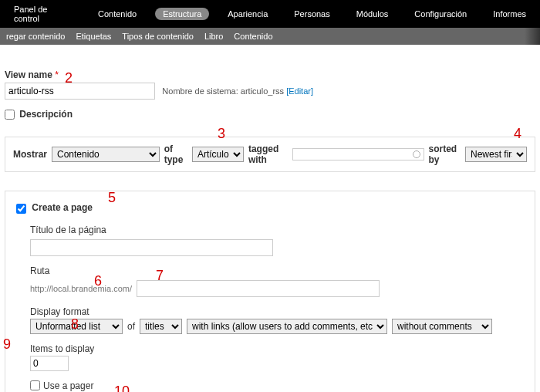 The image size is (540, 392). I want to click on nav-modulos: Módulos, so click(373, 14).